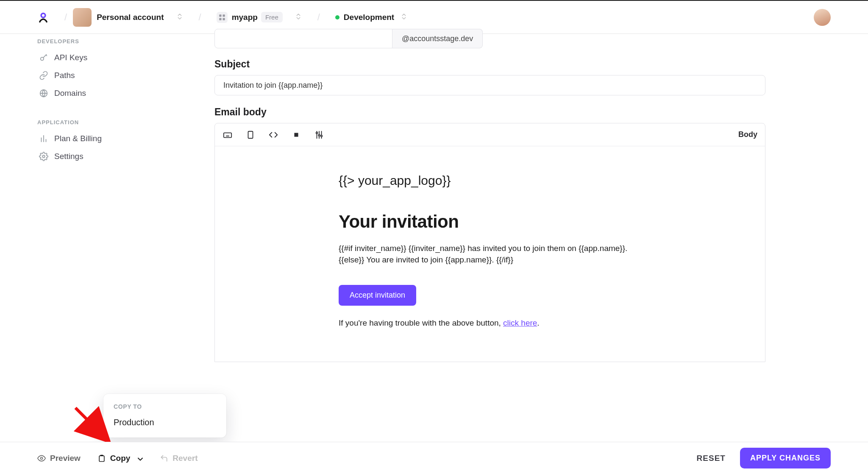  I want to click on sidebar-item-domains: Domains, so click(95, 93).